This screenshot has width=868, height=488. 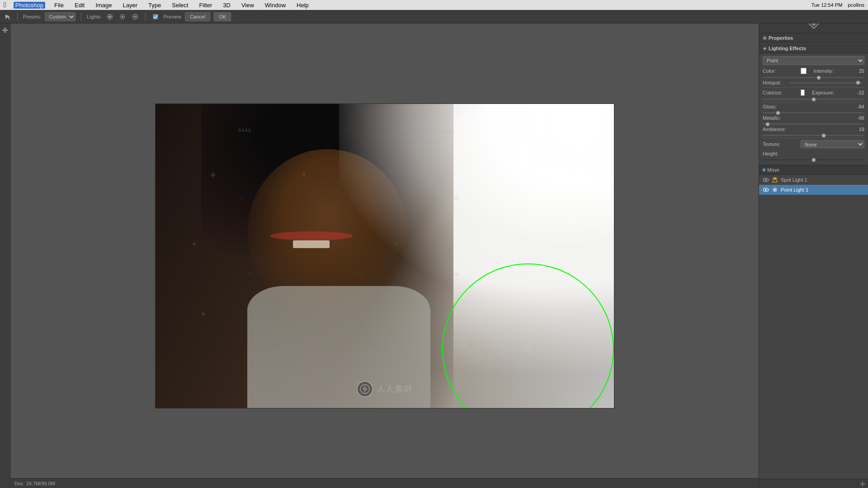 What do you see at coordinates (198, 17) in the screenshot?
I see `cancel-button: Cancel` at bounding box center [198, 17].